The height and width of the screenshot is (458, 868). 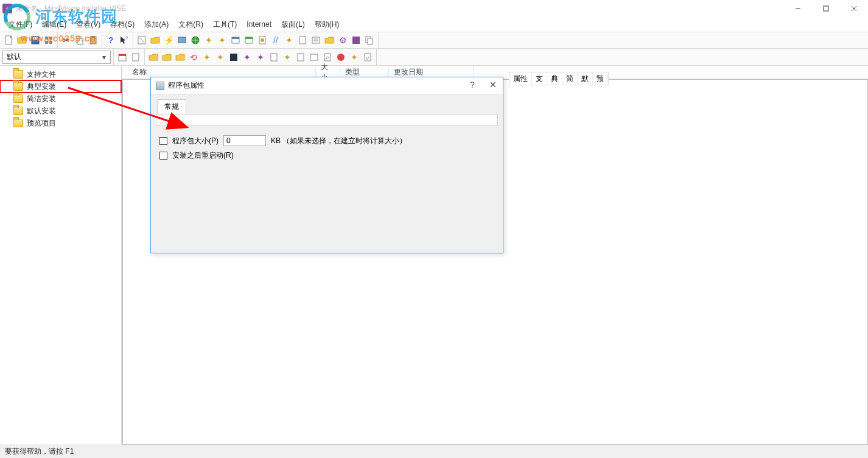 I want to click on tree-item-preview: 预览项目, so click(x=61, y=123).